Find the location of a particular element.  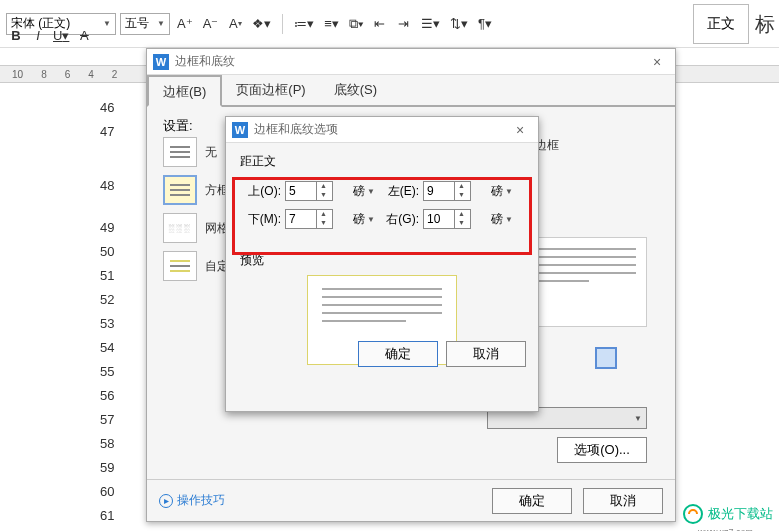

clear-format-button: ❖▾ is located at coordinates (262, 24).